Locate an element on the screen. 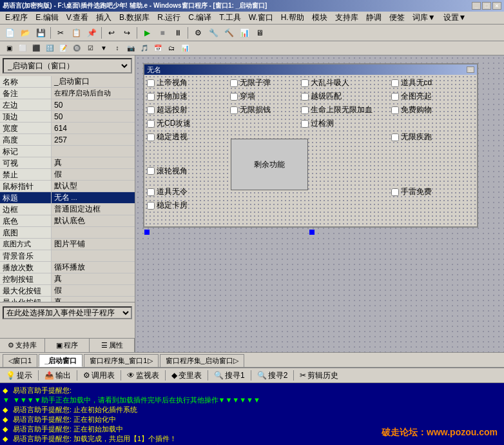 The image size is (504, 445). menu-settings: 设置▼ is located at coordinates (455, 18).